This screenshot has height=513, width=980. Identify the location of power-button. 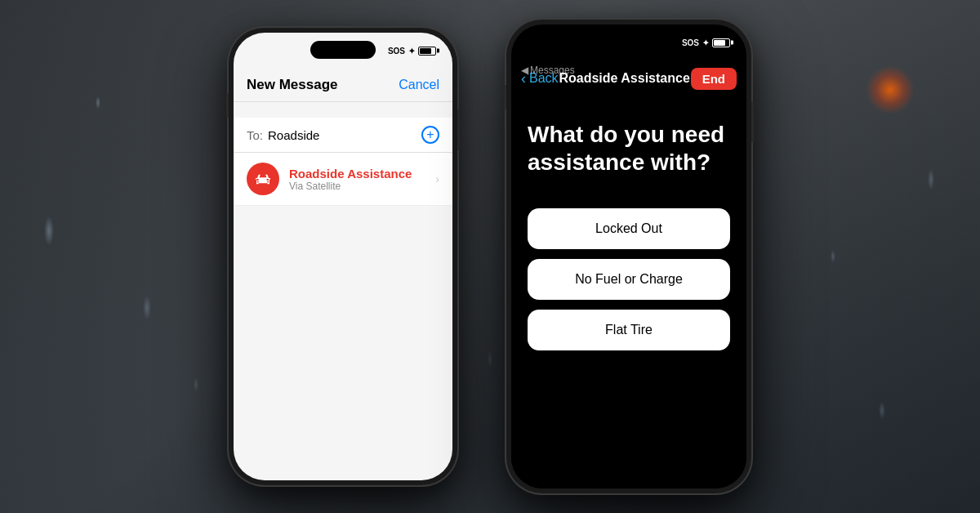
(459, 130).